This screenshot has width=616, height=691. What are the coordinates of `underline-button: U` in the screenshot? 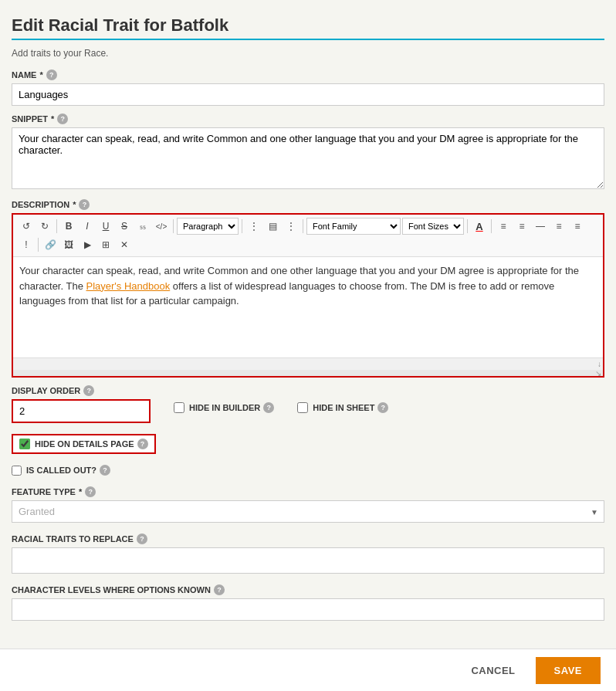 It's located at (106, 226).